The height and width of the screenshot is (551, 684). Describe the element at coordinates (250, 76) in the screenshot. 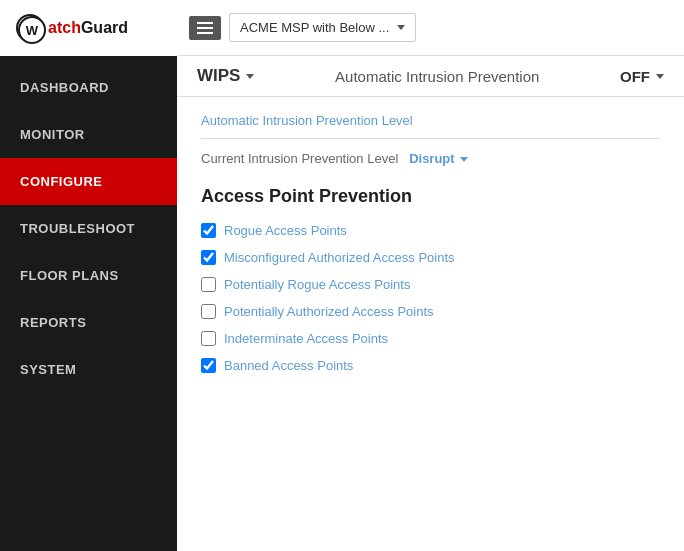

I see `wips-chevron-icon` at that location.